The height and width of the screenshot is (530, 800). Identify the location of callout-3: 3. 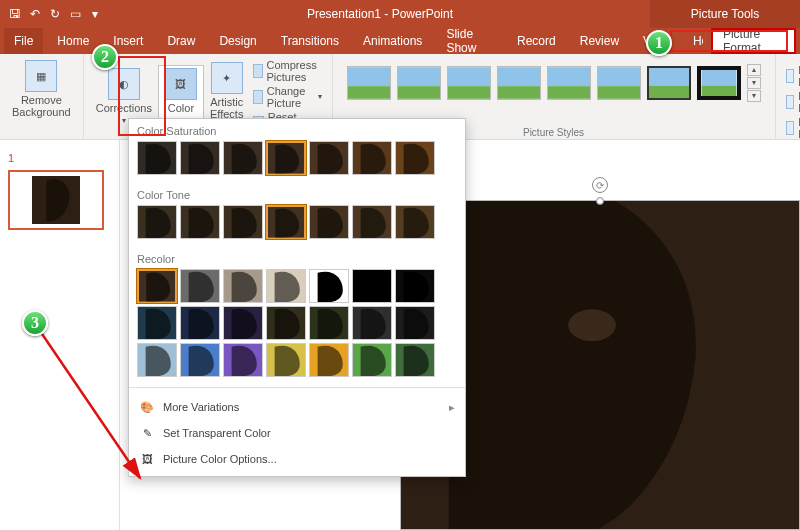
(35, 323).